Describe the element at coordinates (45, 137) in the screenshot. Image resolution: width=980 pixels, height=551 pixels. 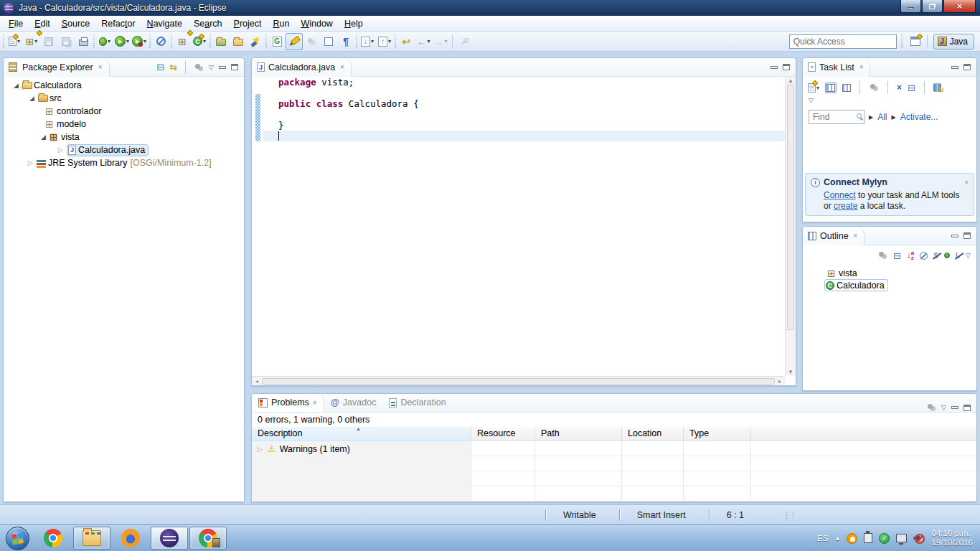
I see `expander-open-icon: ◢` at that location.